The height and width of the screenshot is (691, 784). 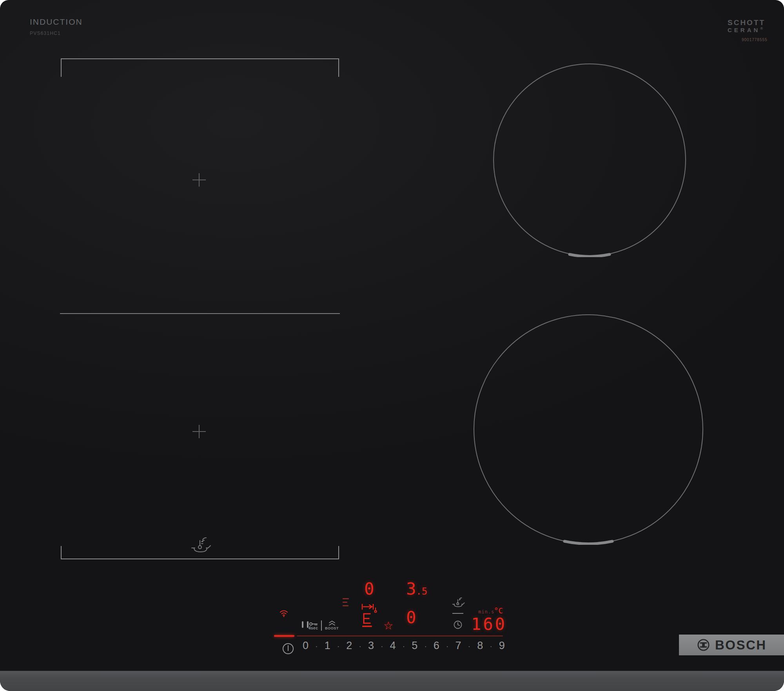 What do you see at coordinates (411, 589) in the screenshot?
I see `rear-power-integer: 3` at bounding box center [411, 589].